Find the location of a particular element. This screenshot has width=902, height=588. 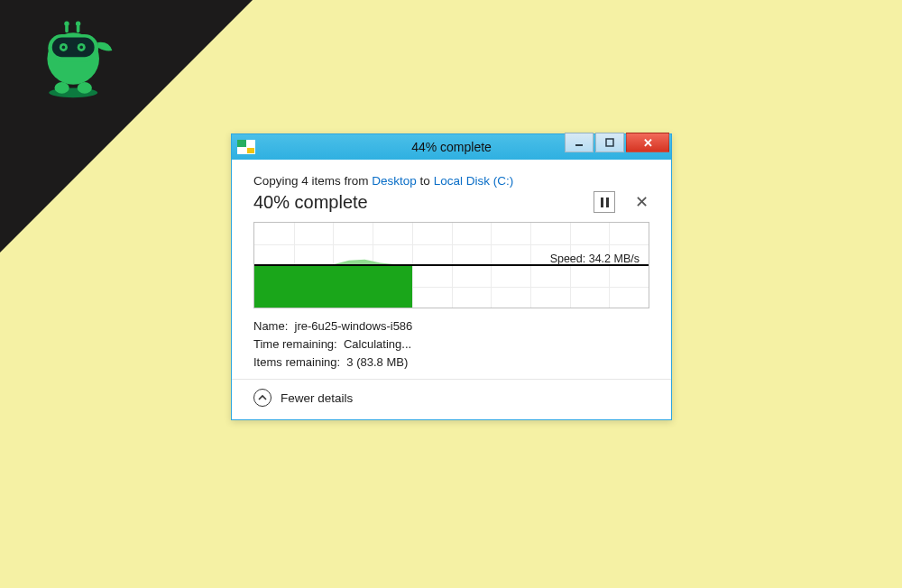

pause-button is located at coordinates (604, 202).